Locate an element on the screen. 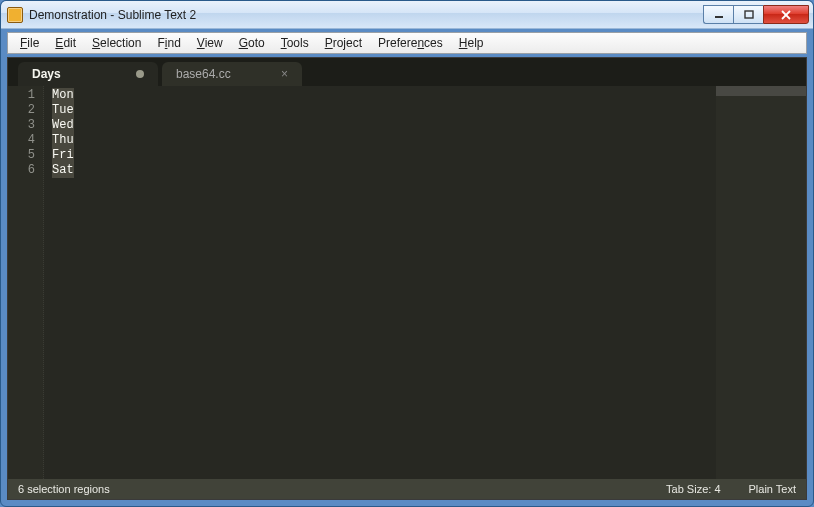 The image size is (814, 507). code-line: Fri is located at coordinates (384, 156).